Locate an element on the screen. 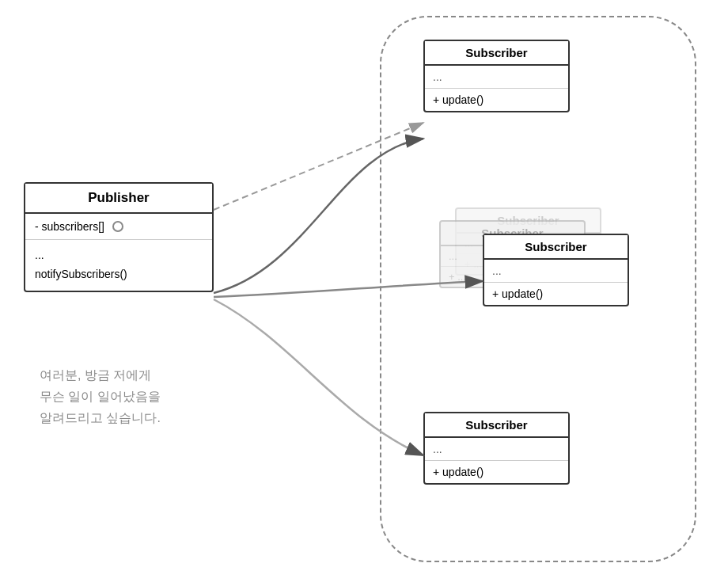 The image size is (728, 586). publisher-methods: ... notifySubscribers() is located at coordinates (119, 265).